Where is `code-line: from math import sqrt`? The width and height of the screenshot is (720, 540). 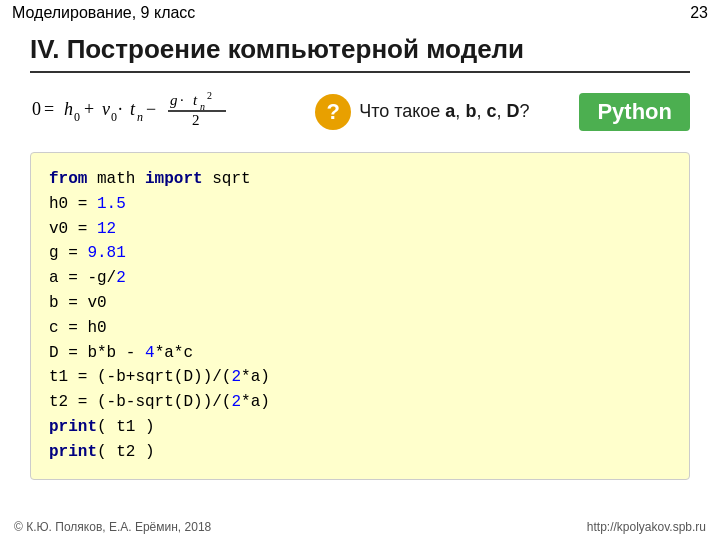
code-line: from math import sqrt is located at coordinates (360, 180).